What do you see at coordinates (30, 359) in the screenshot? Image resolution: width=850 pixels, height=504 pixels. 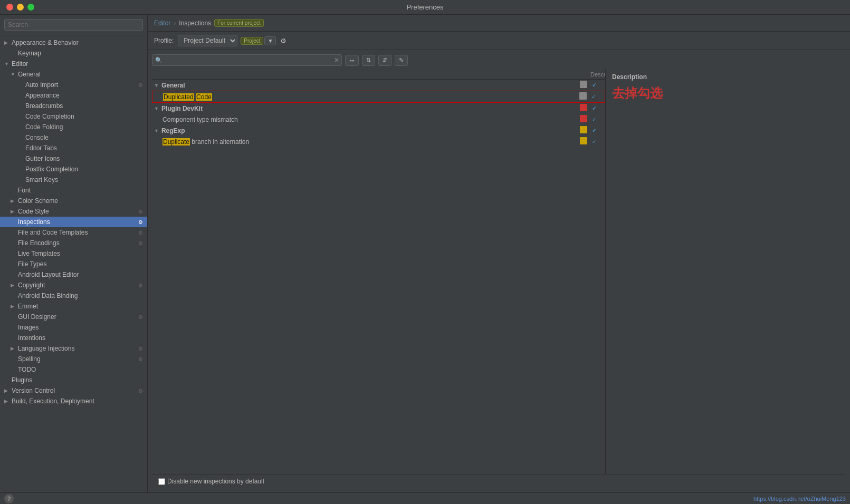 I see `sidebar-item-label: Spelling` at bounding box center [30, 359].